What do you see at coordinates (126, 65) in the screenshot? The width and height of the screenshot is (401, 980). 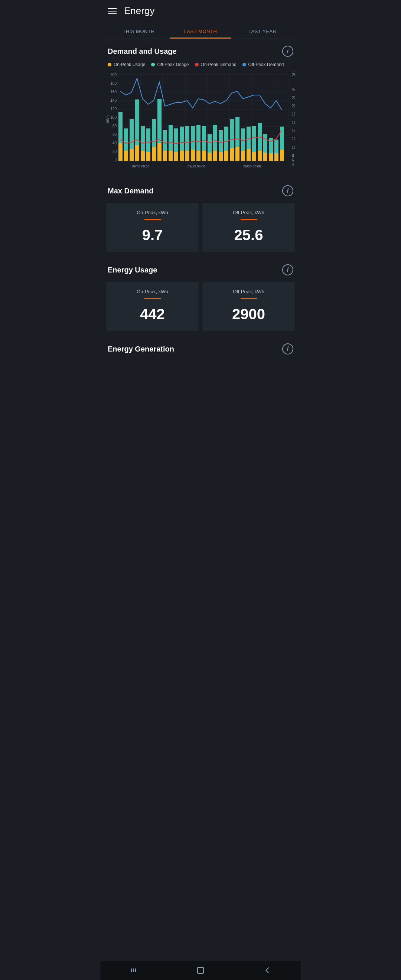 I see `legend-on-peak-usage: On-Peak Usage` at bounding box center [126, 65].